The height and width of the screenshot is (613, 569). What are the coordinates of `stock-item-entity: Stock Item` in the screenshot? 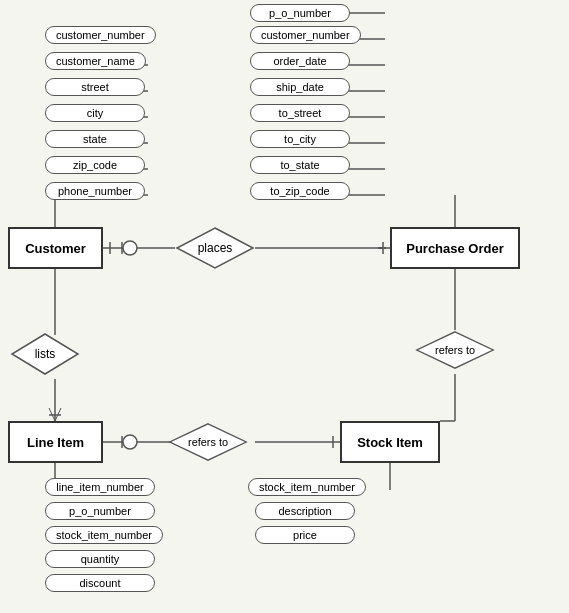 It's located at (390, 442).